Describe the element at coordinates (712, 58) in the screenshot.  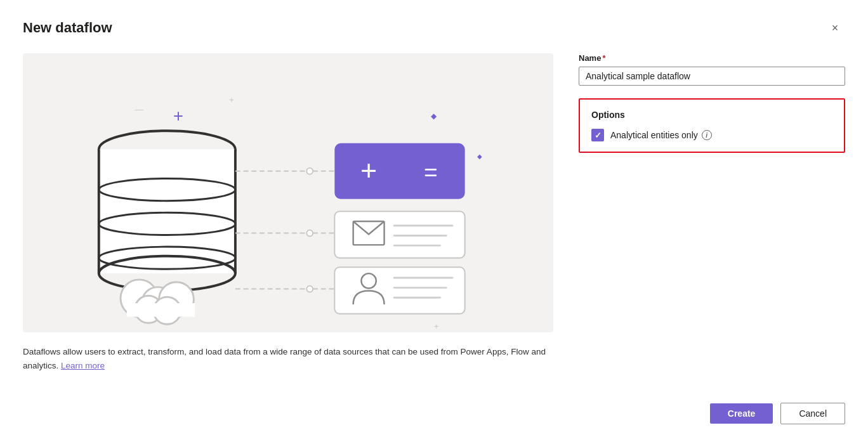
I see `name-label: Name*` at that location.